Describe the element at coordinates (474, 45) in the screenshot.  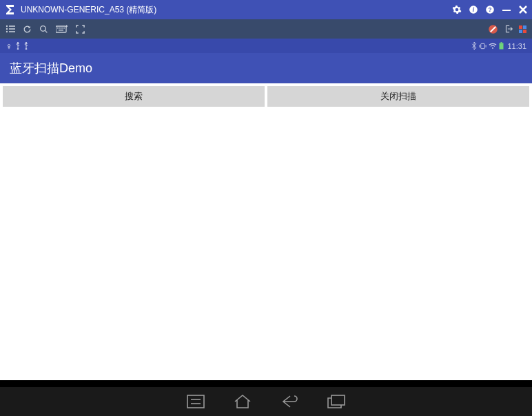
I see `bluetooth-icon` at that location.